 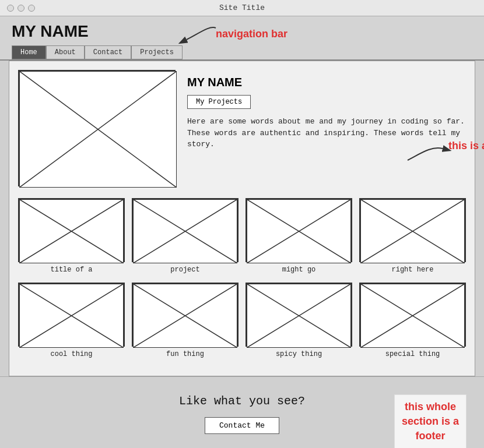 What do you see at coordinates (21, 8) in the screenshot?
I see `window-controls` at bounding box center [21, 8].